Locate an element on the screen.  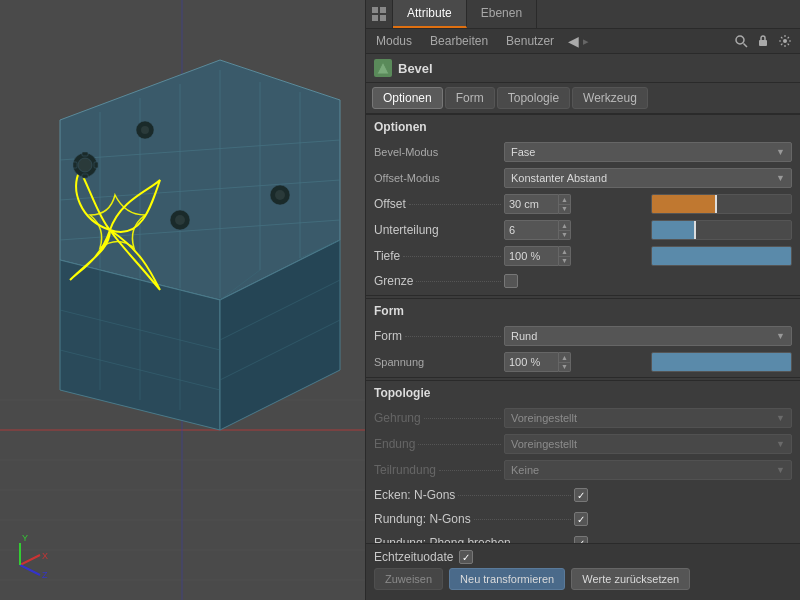
unterteilung-label: Unterteilung is located at coordinates (406, 230).